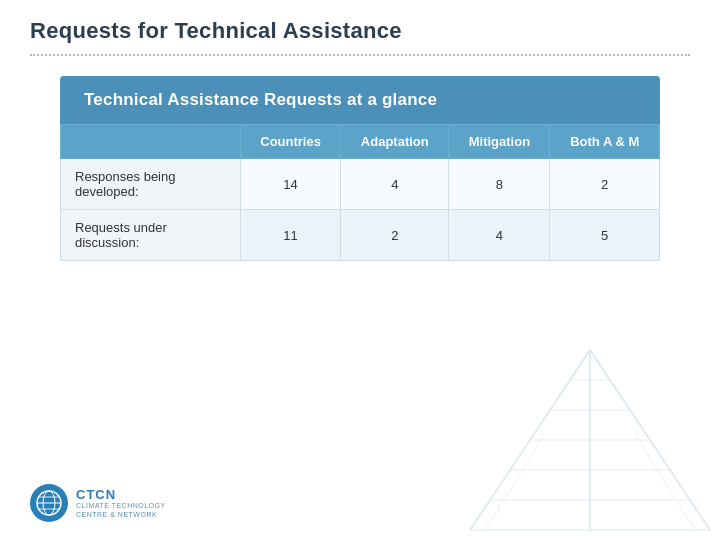 The image size is (720, 540). I want to click on row-both: 5, so click(605, 236).